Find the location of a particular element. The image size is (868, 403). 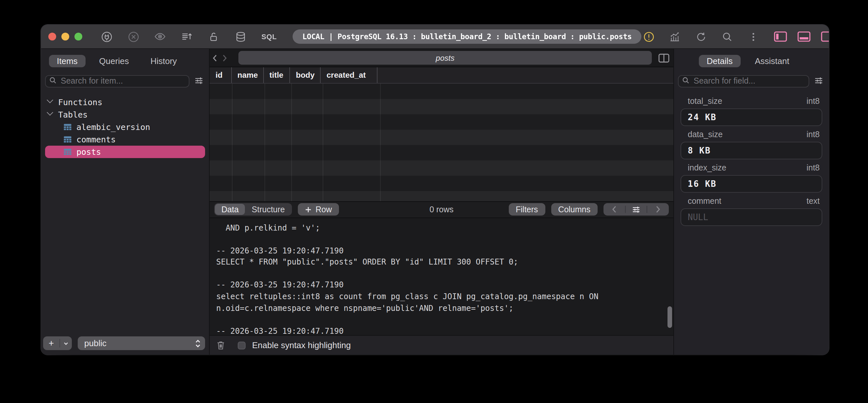

pagination-group is located at coordinates (636, 210).